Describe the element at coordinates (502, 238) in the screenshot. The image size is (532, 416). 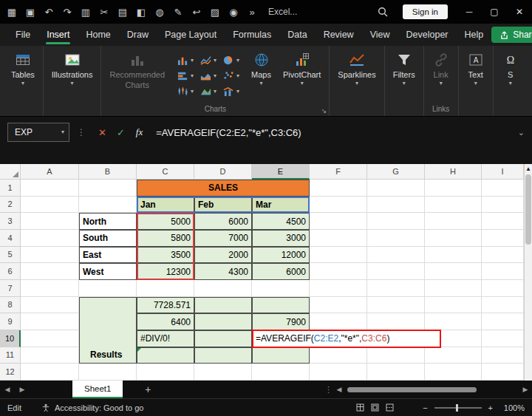
I see `cell-I4` at that location.